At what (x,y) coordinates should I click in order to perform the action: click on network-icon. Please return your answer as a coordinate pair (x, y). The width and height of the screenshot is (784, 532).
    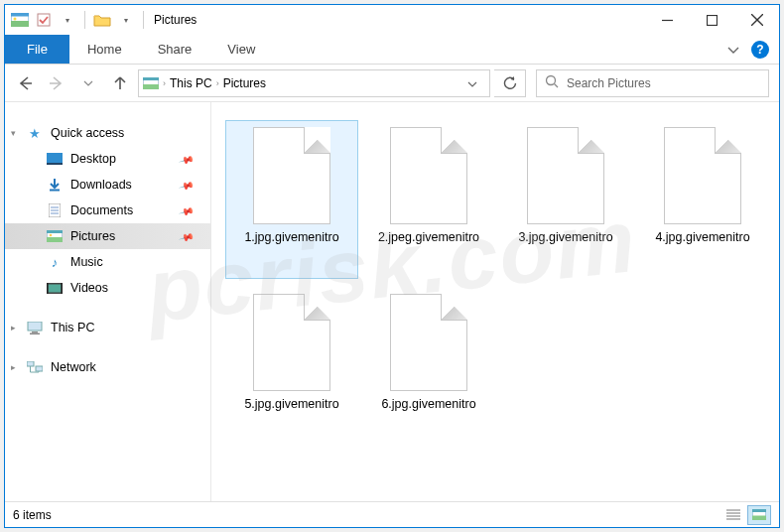
    Looking at the image, I should click on (35, 367).